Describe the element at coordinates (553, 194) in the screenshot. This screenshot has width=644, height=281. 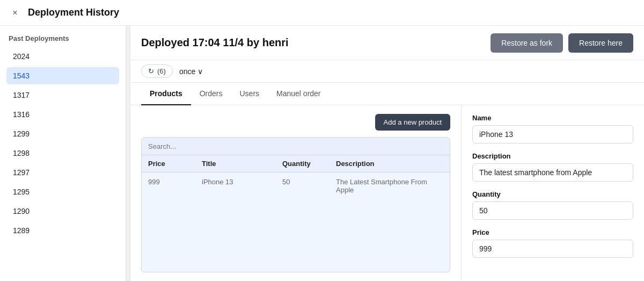
I see `quantity-label: Quantity` at that location.